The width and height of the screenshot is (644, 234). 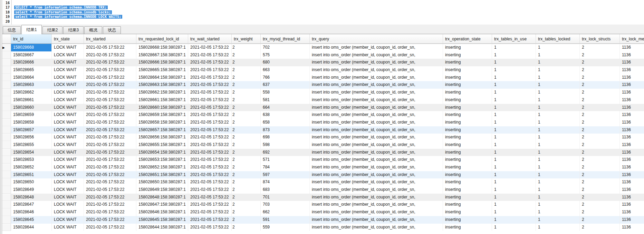 I want to click on cell-trx_id: 158028665, so click(x=31, y=70).